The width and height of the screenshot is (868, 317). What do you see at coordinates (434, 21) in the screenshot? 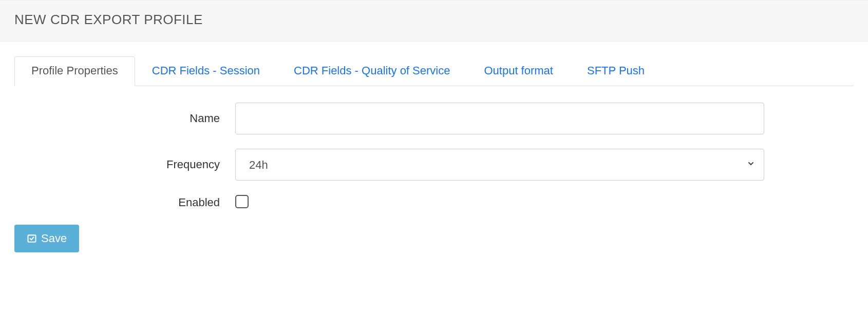
I see `page-header: NEW CDR EXPORT PROFILE` at bounding box center [434, 21].